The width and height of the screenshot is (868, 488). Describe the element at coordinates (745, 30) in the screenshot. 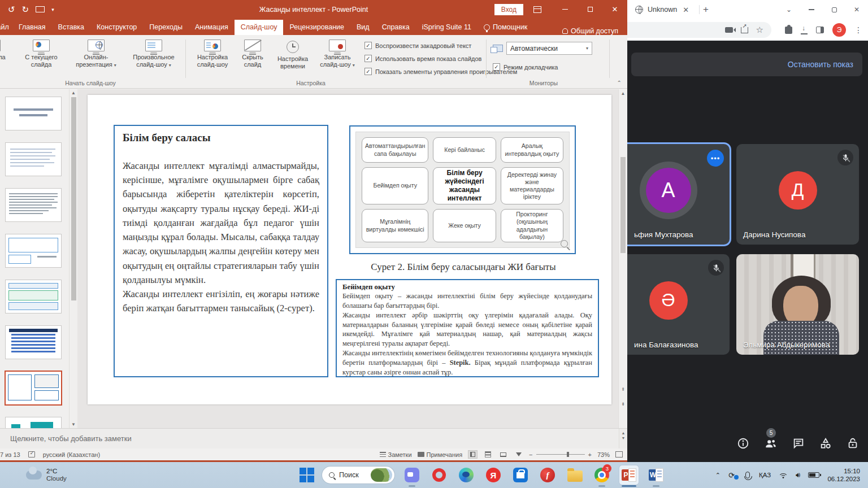

I see `share-icon` at that location.